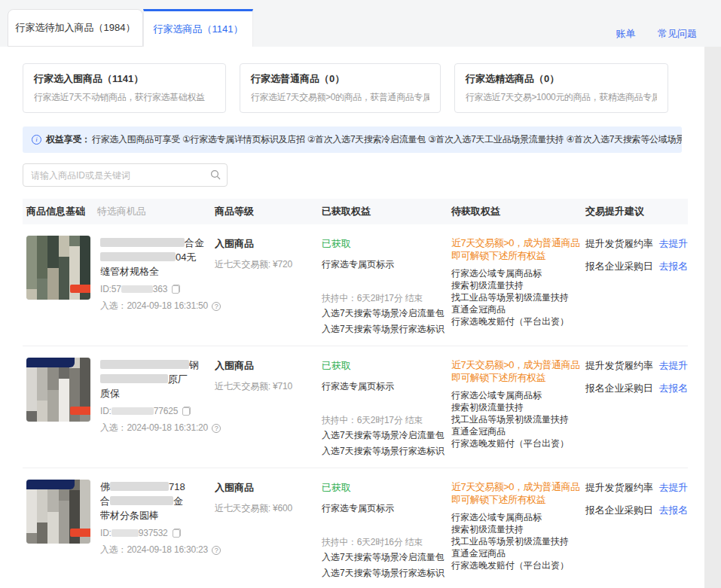 The width and height of the screenshot is (721, 588). I want to click on product-text-block: 合金04无缝管材规格全ID: 57363入选：2024-09-18 16:31:…, so click(157, 286).